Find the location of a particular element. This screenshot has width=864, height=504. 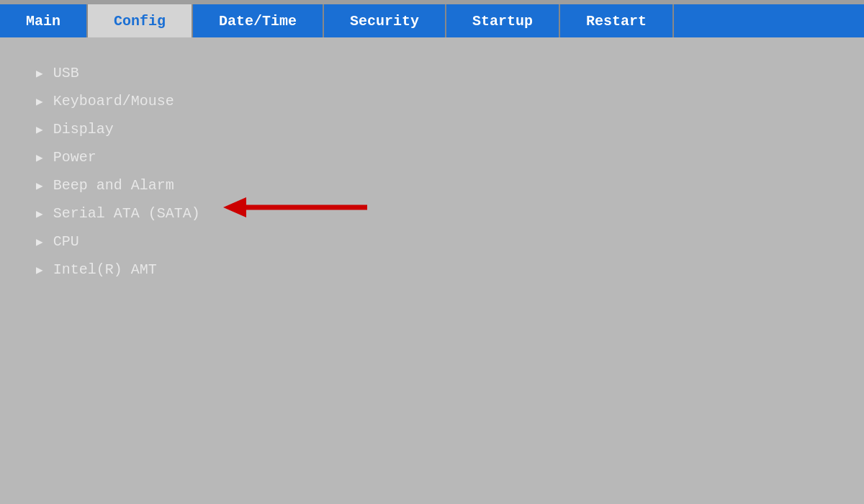

tab-restart: Restart is located at coordinates (617, 21).